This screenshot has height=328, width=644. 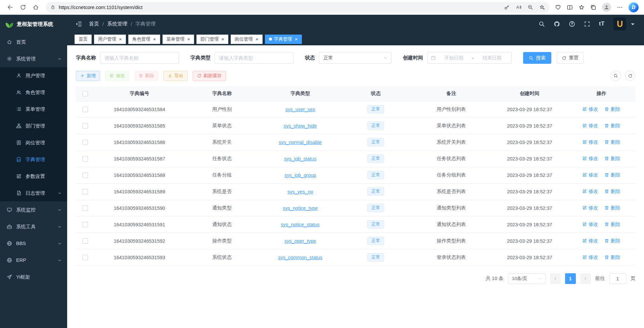 What do you see at coordinates (283, 39) in the screenshot?
I see `tab-dict: 字典管理×` at bounding box center [283, 39].